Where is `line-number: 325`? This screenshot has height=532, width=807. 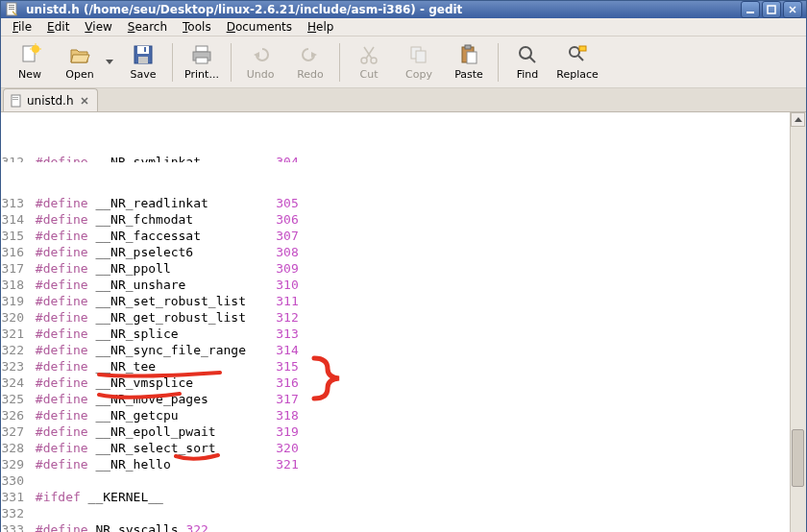
line-number: 325 is located at coordinates (14, 399).